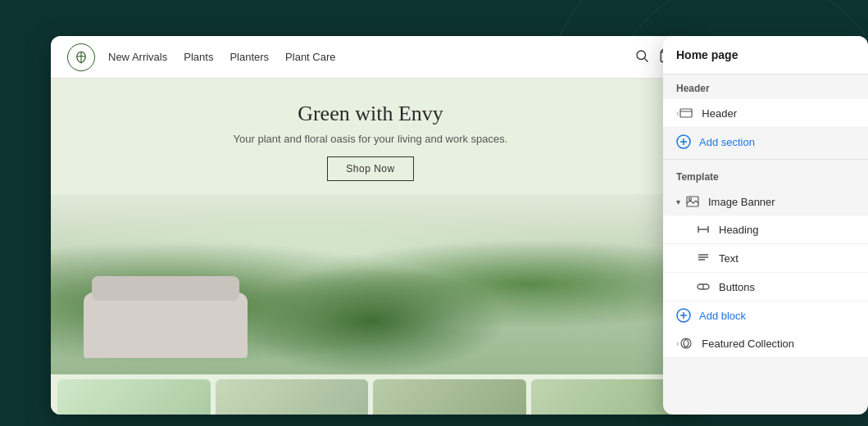 The width and height of the screenshot is (868, 426). Describe the element at coordinates (198, 57) in the screenshot. I see `nav-link-plants: Plants` at that location.